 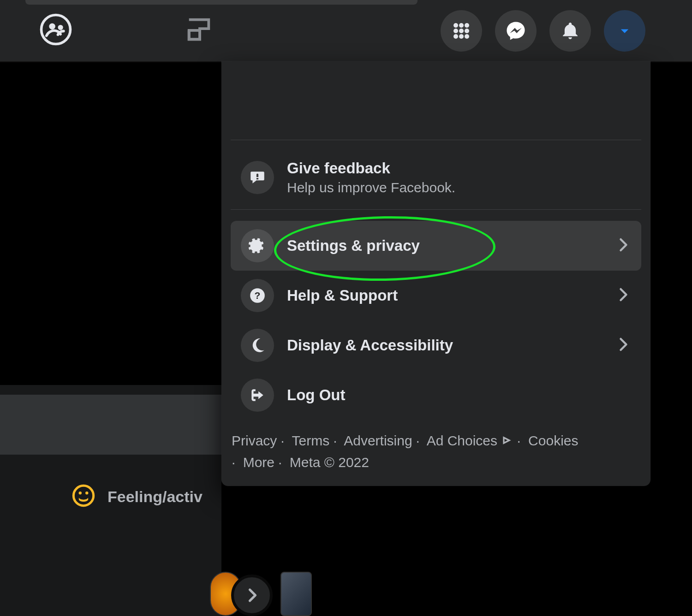 What do you see at coordinates (56, 30) in the screenshot?
I see `groups-tab` at bounding box center [56, 30].